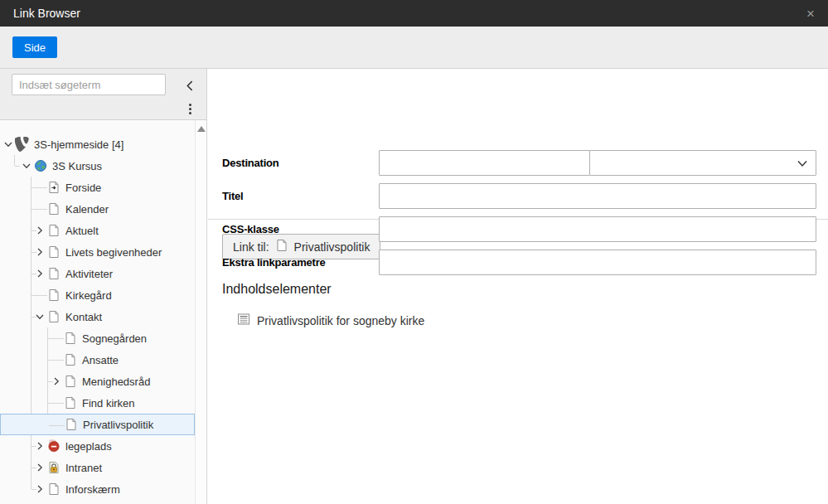 The image size is (828, 504). I want to click on collapse-panel-icon, so click(190, 85).